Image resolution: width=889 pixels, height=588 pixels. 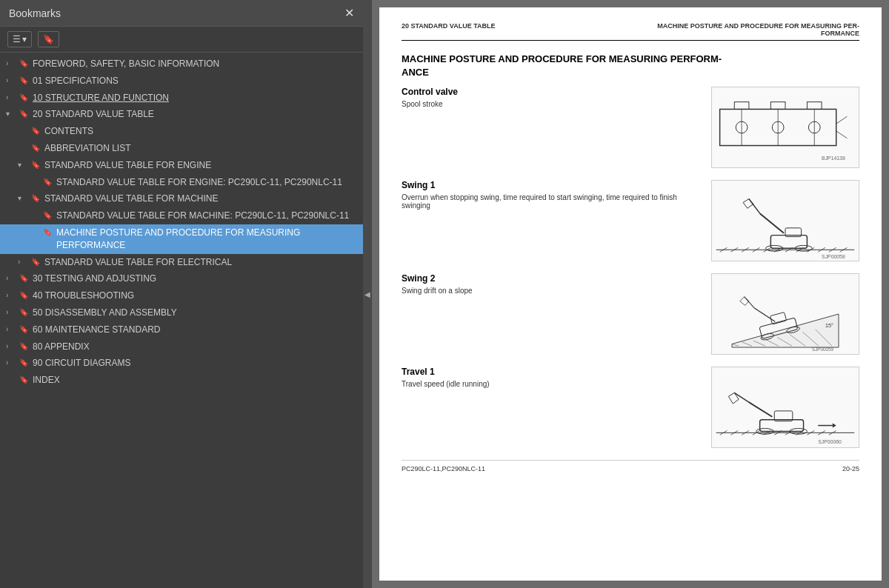 I want to click on expand-icon-svt_engine: ▾, so click(x=24, y=165).